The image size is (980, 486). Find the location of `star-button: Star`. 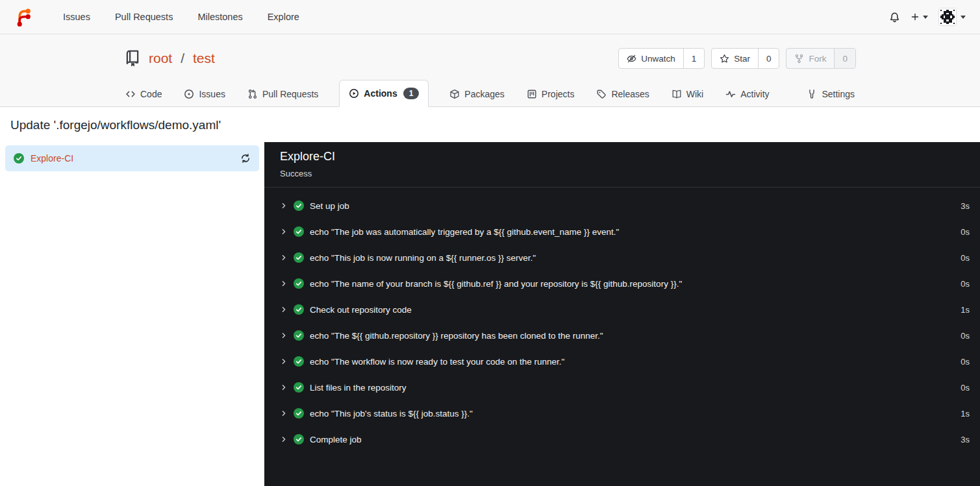

star-button: Star is located at coordinates (735, 58).